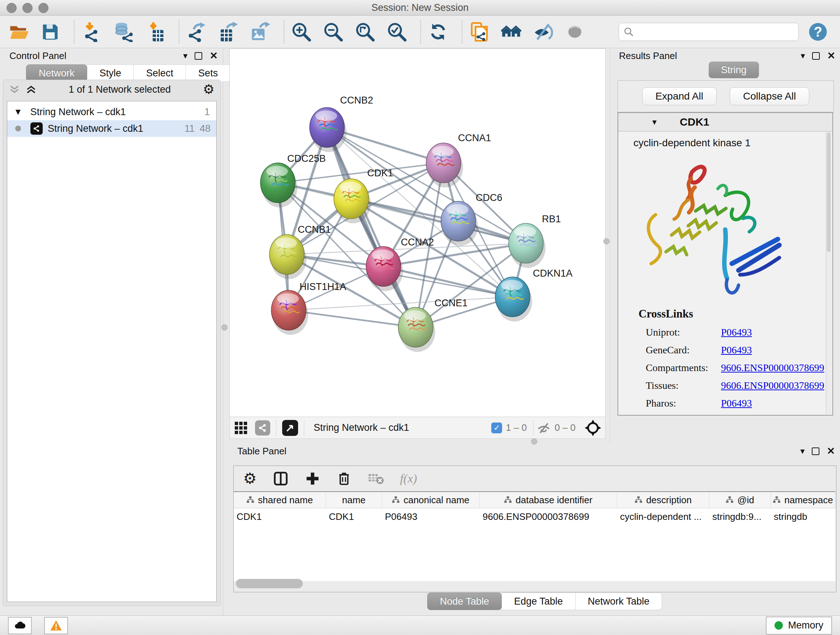 The image size is (840, 635). What do you see at coordinates (543, 32) in the screenshot?
I see `hide-panel-eye-icon` at bounding box center [543, 32].